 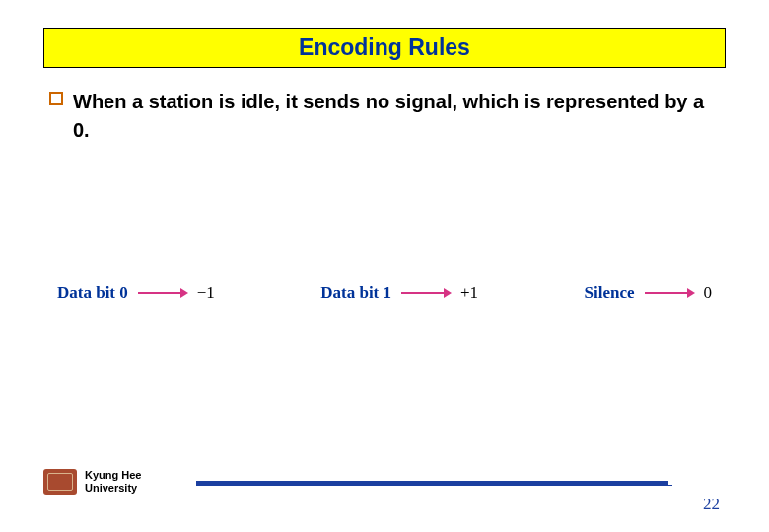 I want to click on encoding-row: Data bit 0 −1 Data bit 1 +1 Silence 0, so click(x=384, y=293).